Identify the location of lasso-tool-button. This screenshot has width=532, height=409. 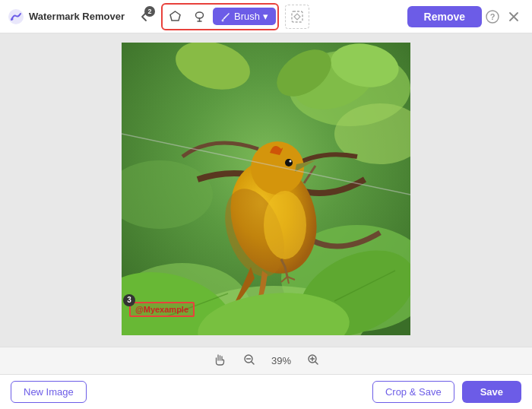
(200, 17).